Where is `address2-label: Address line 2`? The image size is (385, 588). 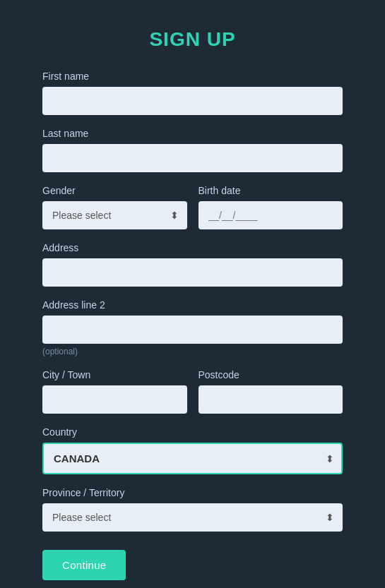 address2-label: Address line 2 is located at coordinates (192, 305).